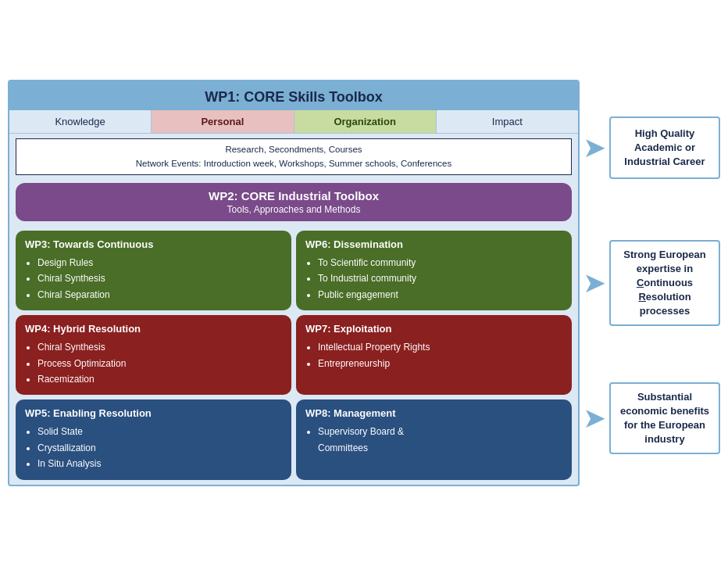 Image resolution: width=728 pixels, height=566 pixels. Describe the element at coordinates (651, 417) in the screenshot. I see `outcome-row-3: ➤ Substantial economic benefits for the …` at that location.